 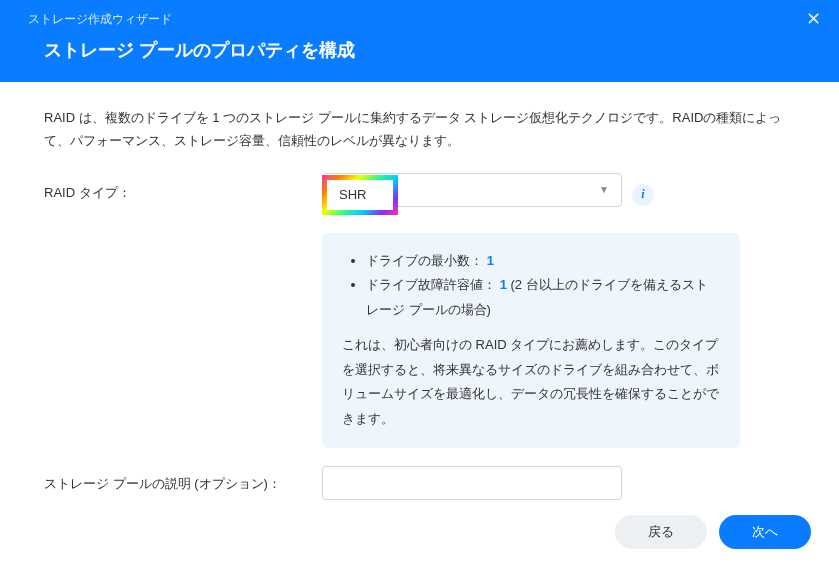 I want to click on info-panel-desc: これは、初心者向けの RAID タイプにお薦めします。このタイプを選択すると、将…, so click(x=531, y=382).